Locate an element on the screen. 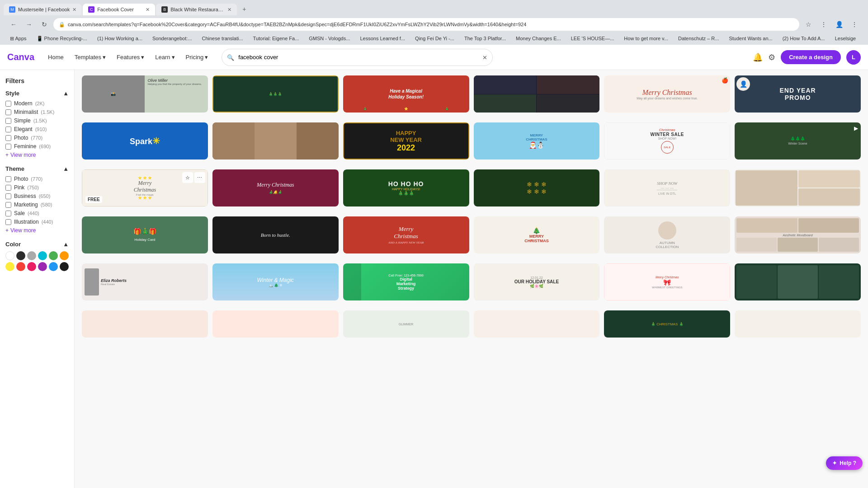  bookmark-1: 📱 Phone Recycling-... is located at coordinates (62, 39).